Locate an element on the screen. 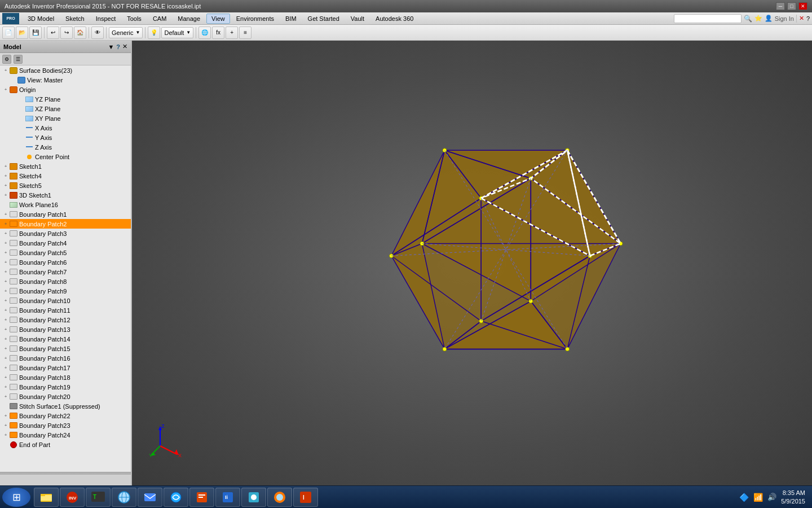 The height and width of the screenshot is (508, 812). tree-item-boundary-patch15: +Boundary Patch15 is located at coordinates (65, 349).